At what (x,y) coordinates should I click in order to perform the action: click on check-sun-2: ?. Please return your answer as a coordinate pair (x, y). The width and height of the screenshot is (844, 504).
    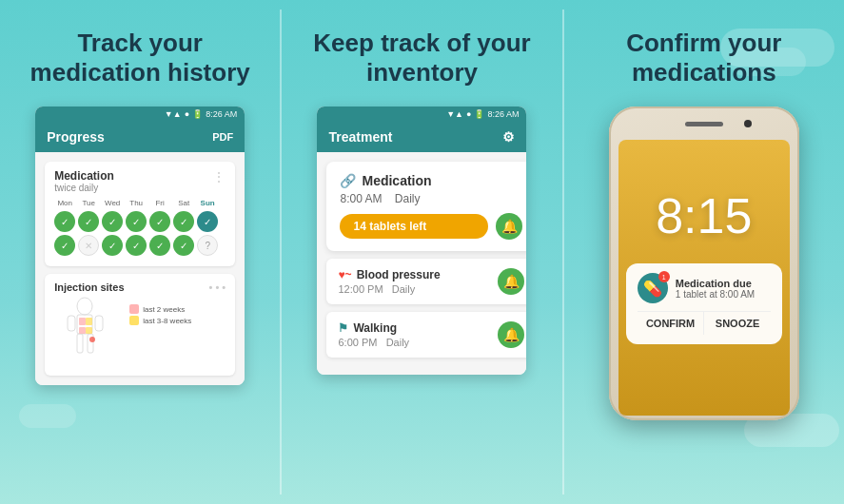
    Looking at the image, I should click on (207, 245).